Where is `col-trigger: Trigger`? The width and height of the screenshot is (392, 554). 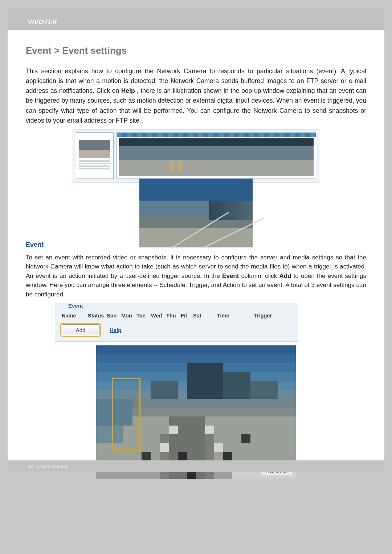
col-trigger: Trigger is located at coordinates (269, 316).